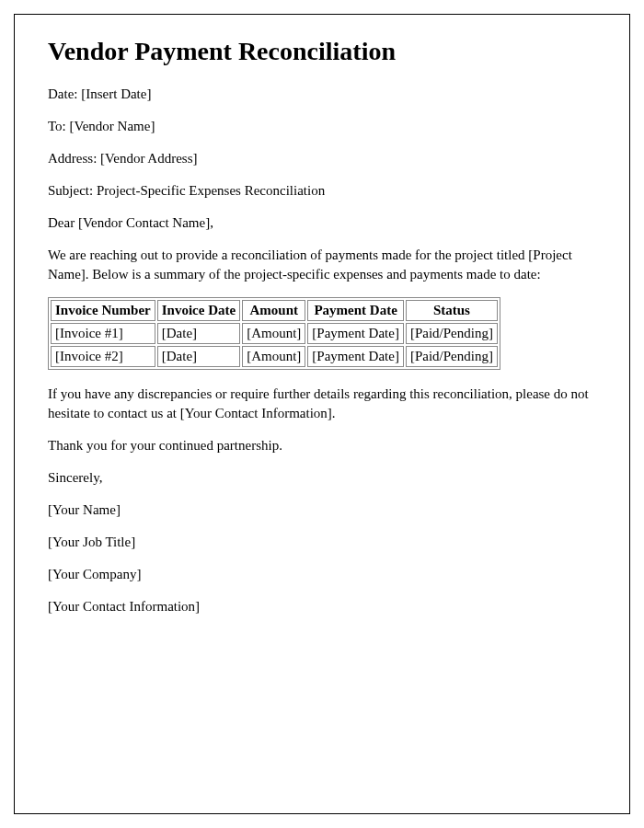  I want to click on signature-company: [Your Company], so click(322, 574).